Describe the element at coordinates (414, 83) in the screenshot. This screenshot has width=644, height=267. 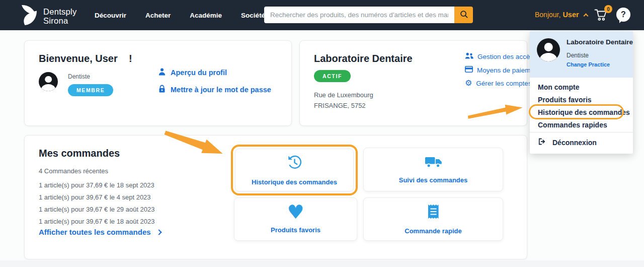
I see `practice-card: Laboratoire Dentaire ACTIF Rue de Luxemb…` at that location.